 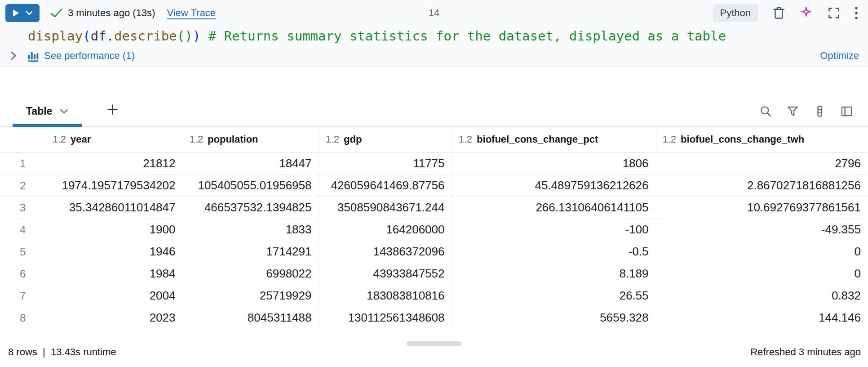 I want to click on column-name: gdp, so click(x=353, y=139).